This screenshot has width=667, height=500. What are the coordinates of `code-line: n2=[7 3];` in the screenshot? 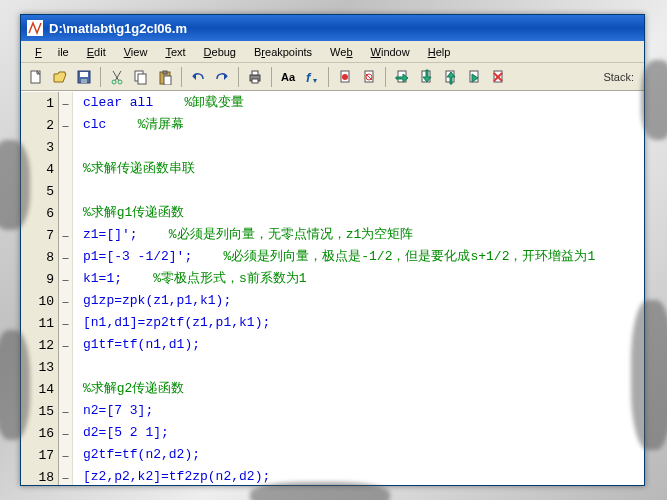 It's located at (364, 411).